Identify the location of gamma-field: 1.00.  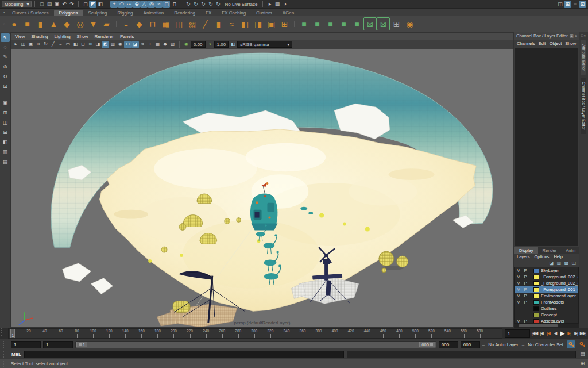
(222, 44).